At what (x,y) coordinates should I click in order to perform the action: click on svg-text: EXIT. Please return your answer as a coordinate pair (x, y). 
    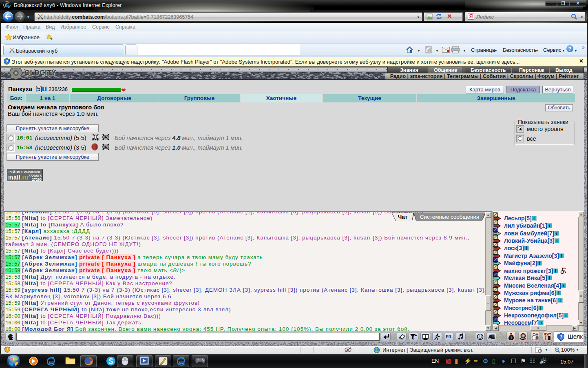
    Looking at the image, I should click on (547, 335).